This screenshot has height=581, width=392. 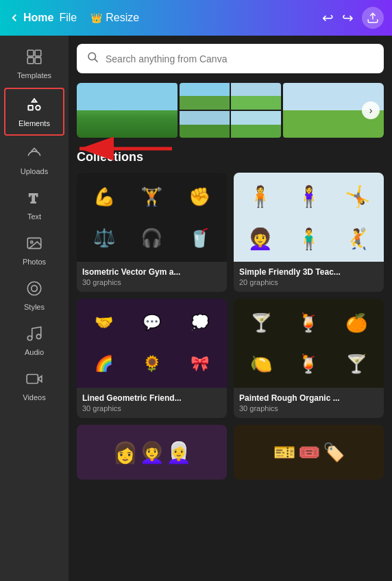 What do you see at coordinates (308, 343) in the screenshot?
I see `cocktail-thumb: 🍸 🍹 🍊 🍋 🍹 🍸` at bounding box center [308, 343].